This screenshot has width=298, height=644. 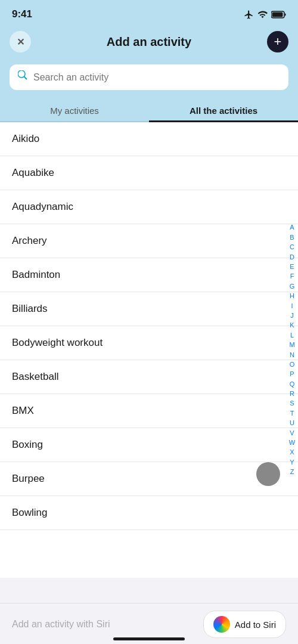 I want to click on siri-orb-icon, so click(x=222, y=624).